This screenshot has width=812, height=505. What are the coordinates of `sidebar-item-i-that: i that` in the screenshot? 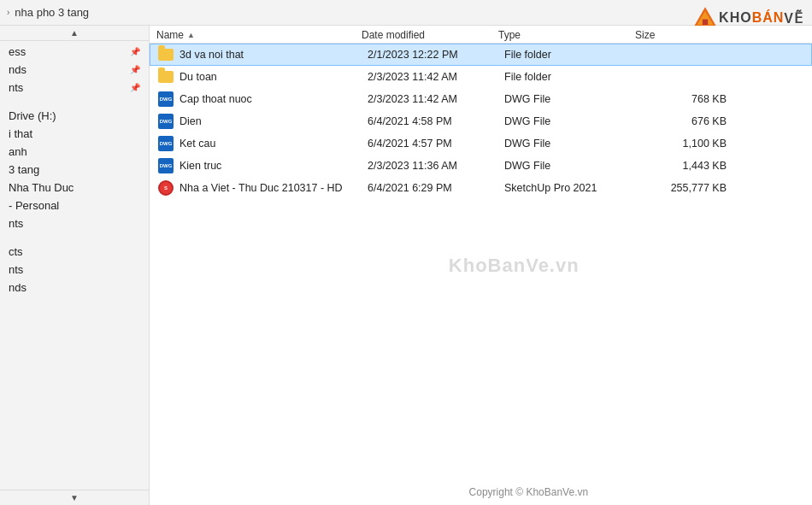 It's located at (74, 133).